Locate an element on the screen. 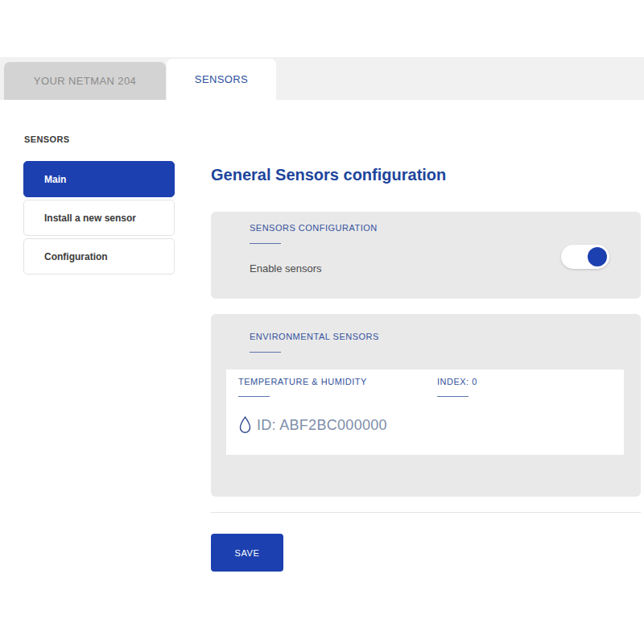  enable-sensors-label: Enable sensors is located at coordinates (286, 269).